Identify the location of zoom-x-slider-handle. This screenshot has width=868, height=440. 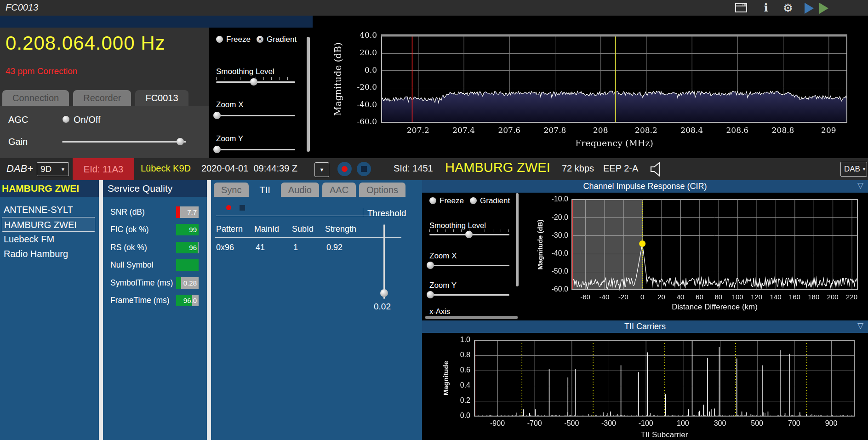
(217, 115).